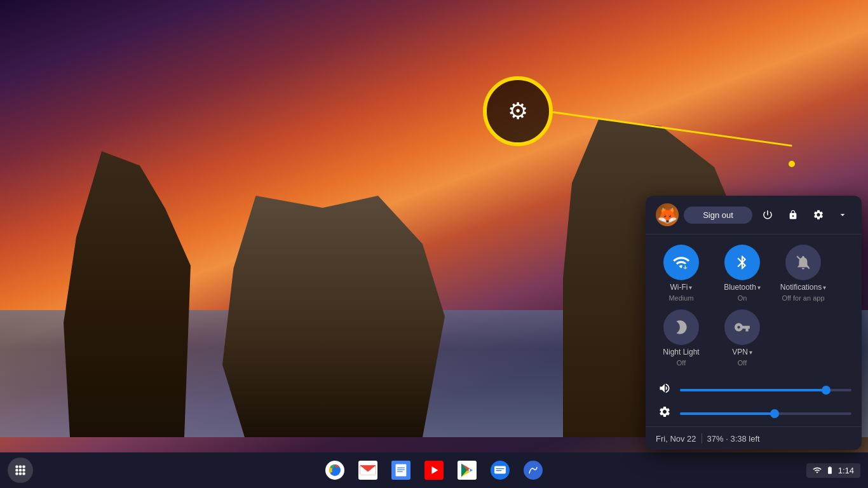  I want to click on app-launcher-button, so click(20, 470).